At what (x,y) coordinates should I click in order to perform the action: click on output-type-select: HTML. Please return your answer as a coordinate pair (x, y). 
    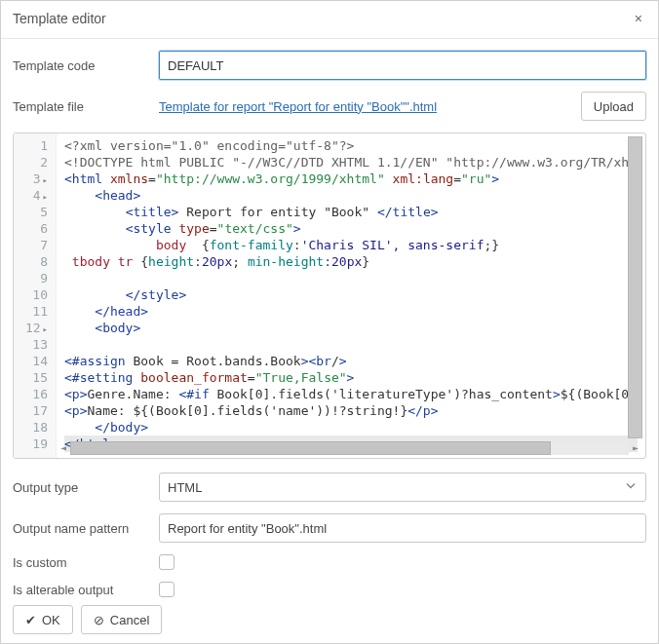
    Looking at the image, I should click on (403, 487).